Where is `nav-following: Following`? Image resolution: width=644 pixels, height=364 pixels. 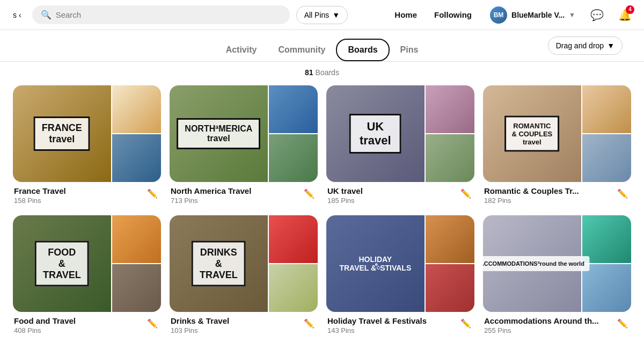
nav-following: Following is located at coordinates (453, 15).